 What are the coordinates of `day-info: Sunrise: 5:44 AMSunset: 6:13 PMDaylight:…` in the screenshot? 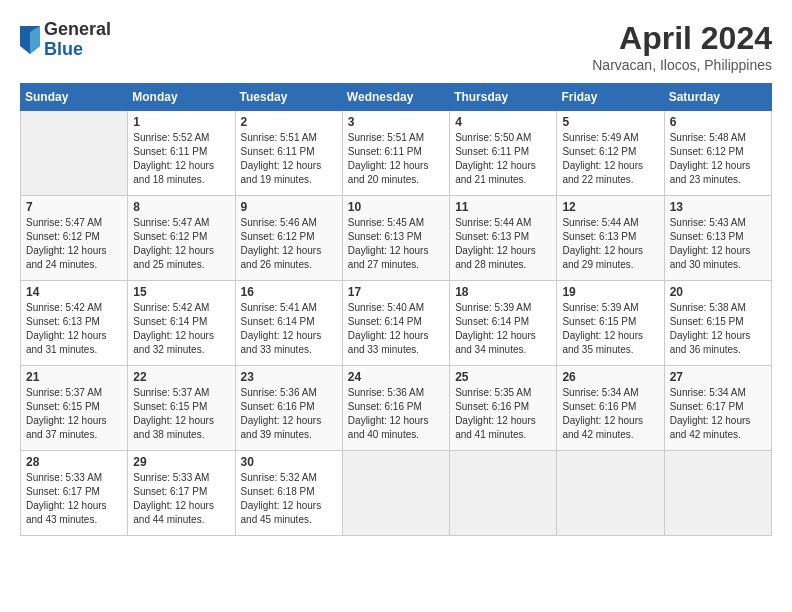 It's located at (610, 244).